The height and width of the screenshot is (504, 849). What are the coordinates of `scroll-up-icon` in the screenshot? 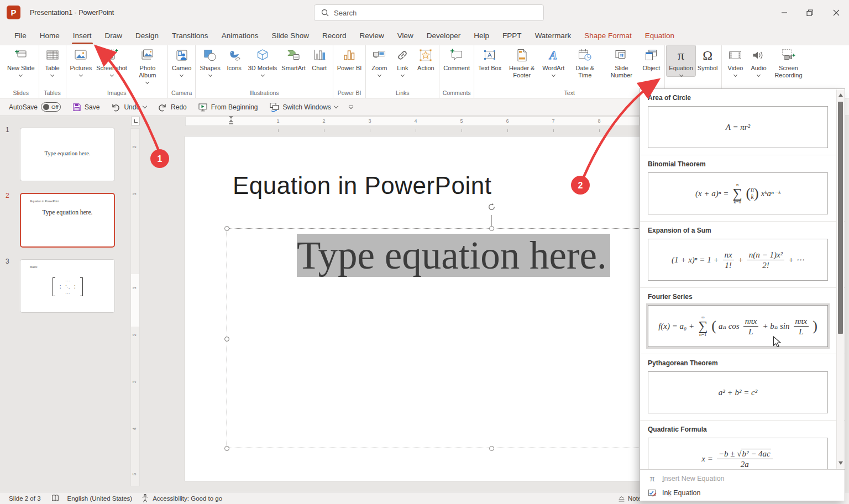 It's located at (841, 95).